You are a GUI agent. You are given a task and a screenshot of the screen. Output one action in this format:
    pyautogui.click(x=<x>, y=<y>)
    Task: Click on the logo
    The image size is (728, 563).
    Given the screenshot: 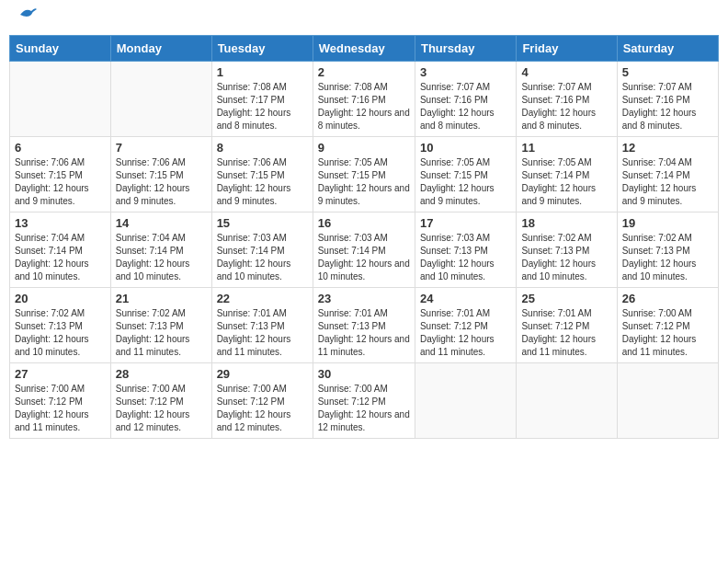 What is the action you would take?
    pyautogui.click(x=28, y=18)
    